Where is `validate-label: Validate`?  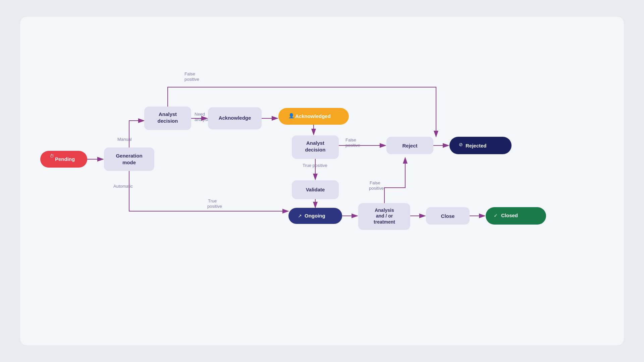
validate-label: Validate is located at coordinates (315, 190).